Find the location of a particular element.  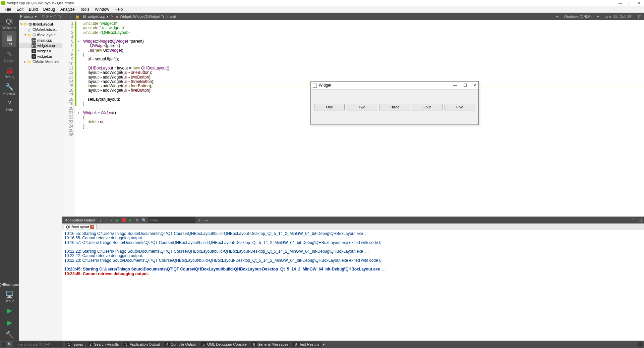

output-tab: QHBoxLayout × is located at coordinates (80, 227).